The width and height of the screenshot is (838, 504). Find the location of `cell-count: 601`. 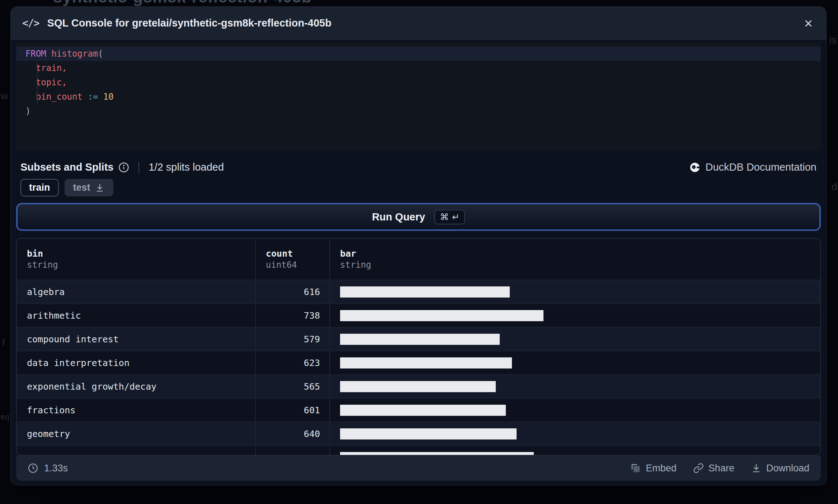

cell-count: 601 is located at coordinates (292, 410).